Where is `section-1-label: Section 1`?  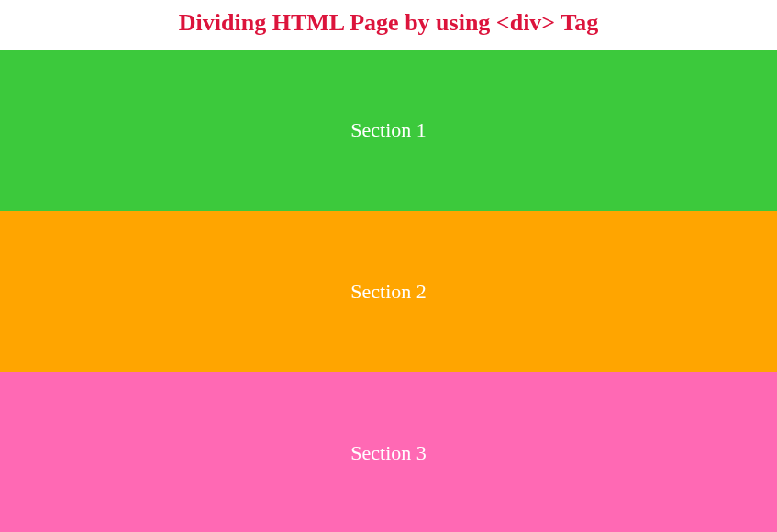 section-1-label: Section 1 is located at coordinates (389, 130).